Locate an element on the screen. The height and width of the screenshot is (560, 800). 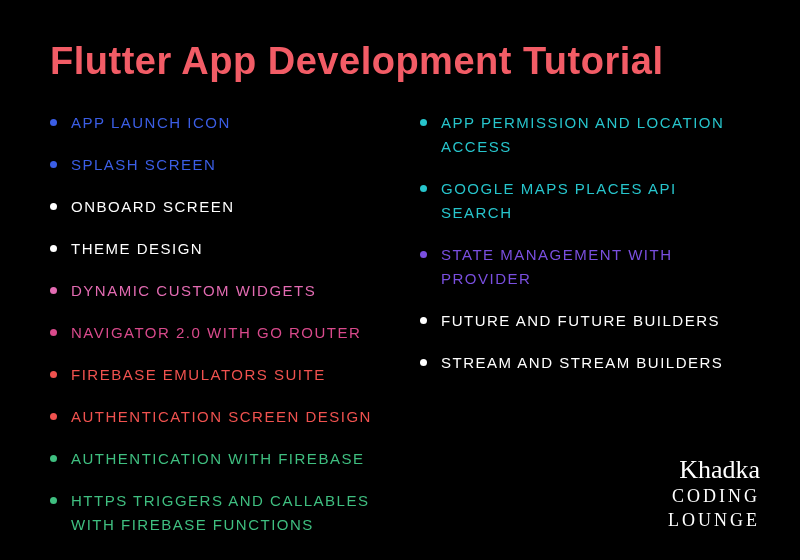
topic-item: Theme Design is located at coordinates (215, 249).